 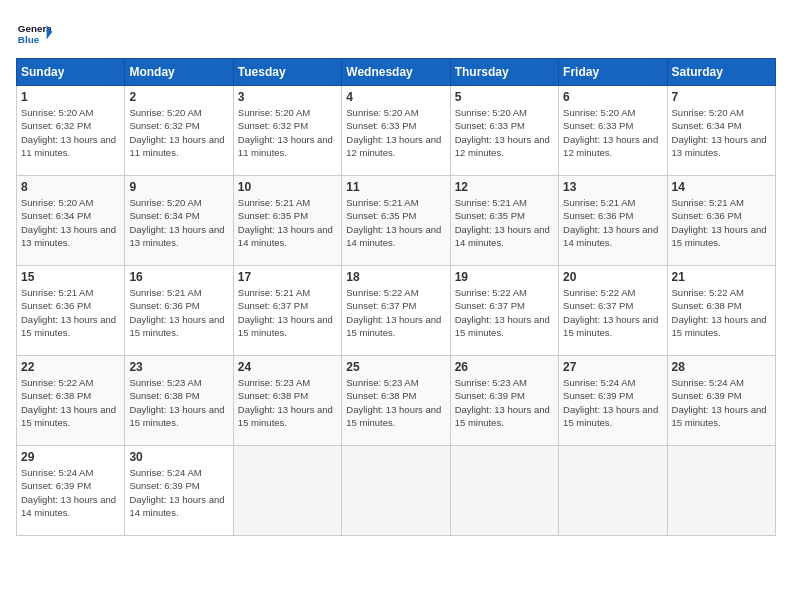 I want to click on calendar-cell: 29 Sunrise: 5:24 AM Sunset: 6:39 PM Dayl…, so click(x=71, y=491).